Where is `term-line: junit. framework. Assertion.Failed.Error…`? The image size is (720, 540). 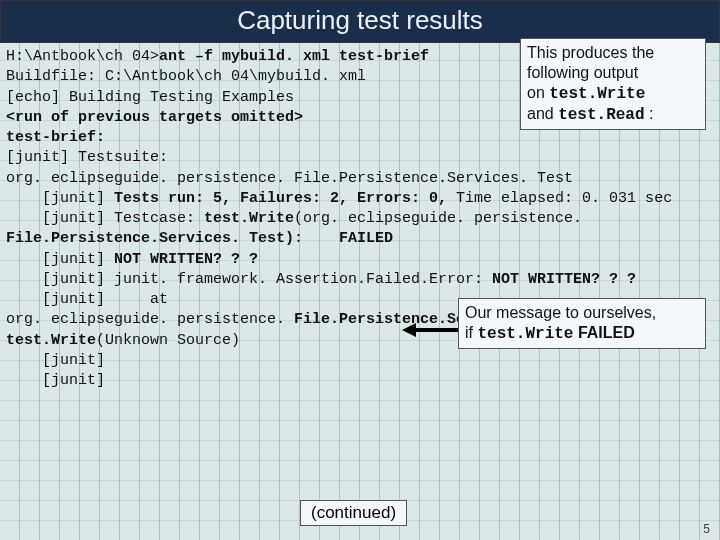 term-line: junit. framework. Assertion.Failed.Error… is located at coordinates (303, 280).